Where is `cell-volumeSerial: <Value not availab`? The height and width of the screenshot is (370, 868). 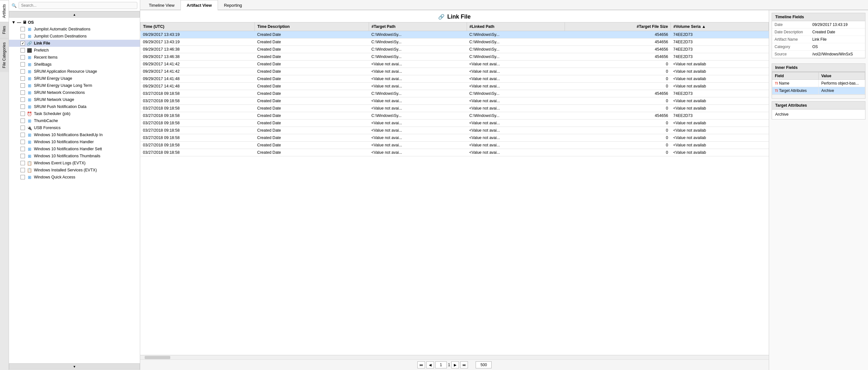
cell-volumeSerial: <Value not availab is located at coordinates (720, 72).